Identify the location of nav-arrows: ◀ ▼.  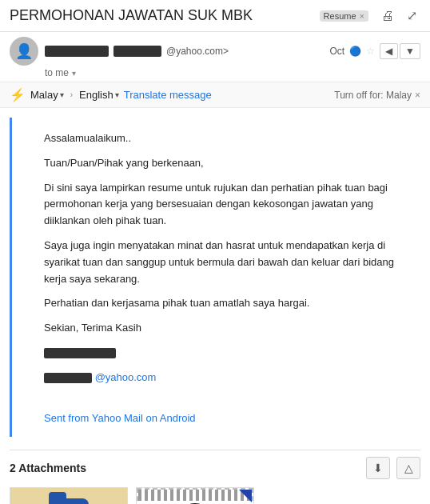
(400, 51).